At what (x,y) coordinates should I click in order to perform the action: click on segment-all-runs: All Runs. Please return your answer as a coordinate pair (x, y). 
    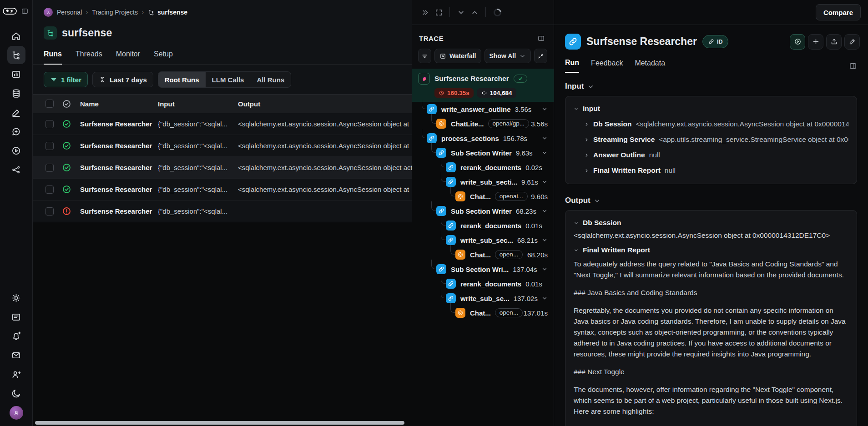
    Looking at the image, I should click on (270, 80).